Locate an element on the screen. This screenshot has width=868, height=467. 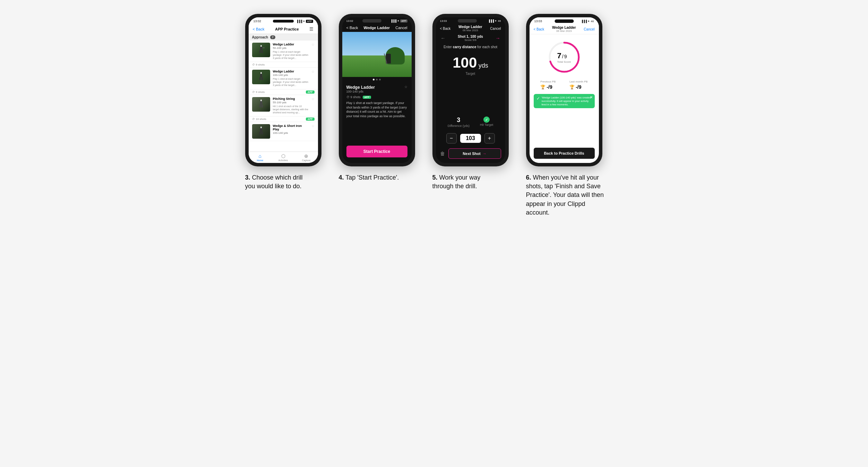
drill-item-3: Pitching String 55-100 yds Hit 1 shot at… is located at coordinates (283, 106).